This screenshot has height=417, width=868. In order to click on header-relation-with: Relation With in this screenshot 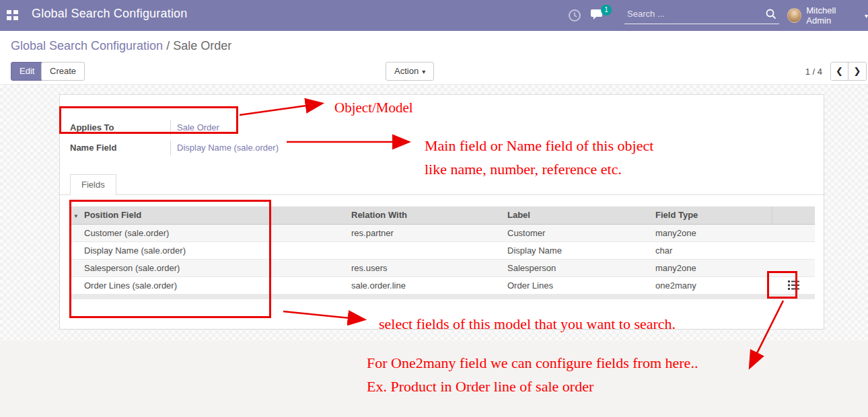, I will do `click(427, 215)`.